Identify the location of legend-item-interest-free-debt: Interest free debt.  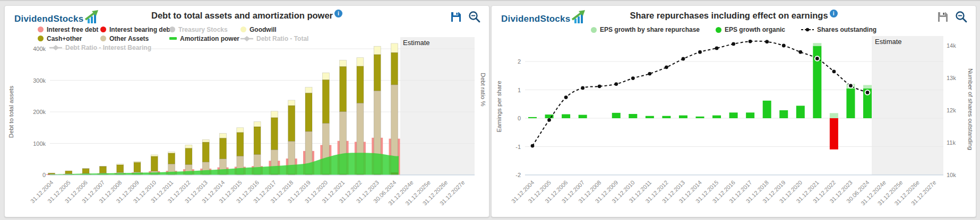
(69, 30).